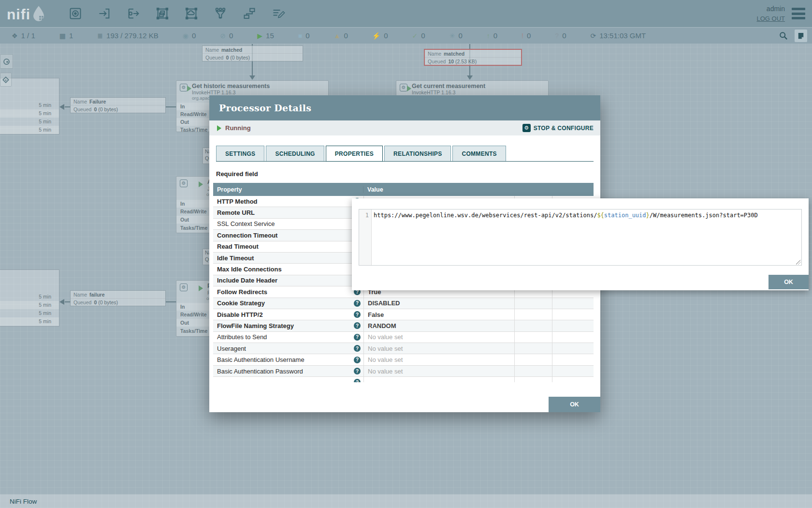 The image size is (812, 508). What do you see at coordinates (783, 36) in the screenshot?
I see `search-button` at bounding box center [783, 36].